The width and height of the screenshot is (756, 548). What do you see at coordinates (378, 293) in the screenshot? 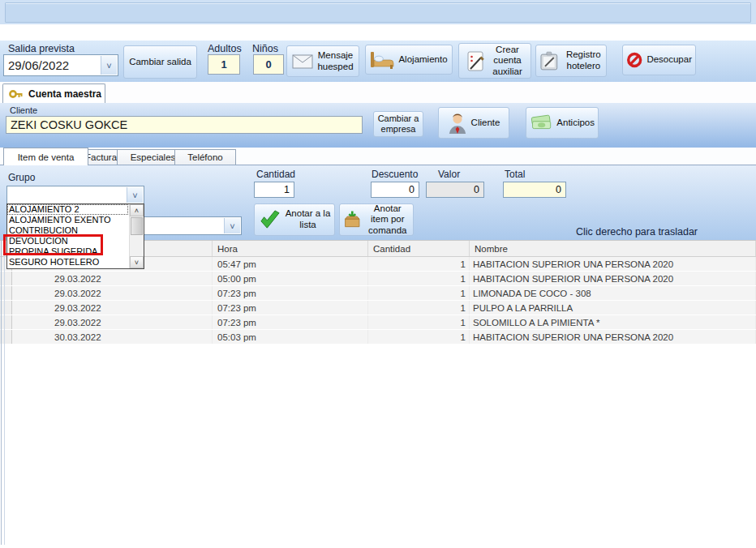
I see `table-row: 29.03.2022 07:23 pm 1 LIMONADA DE COCO -…` at bounding box center [378, 293].